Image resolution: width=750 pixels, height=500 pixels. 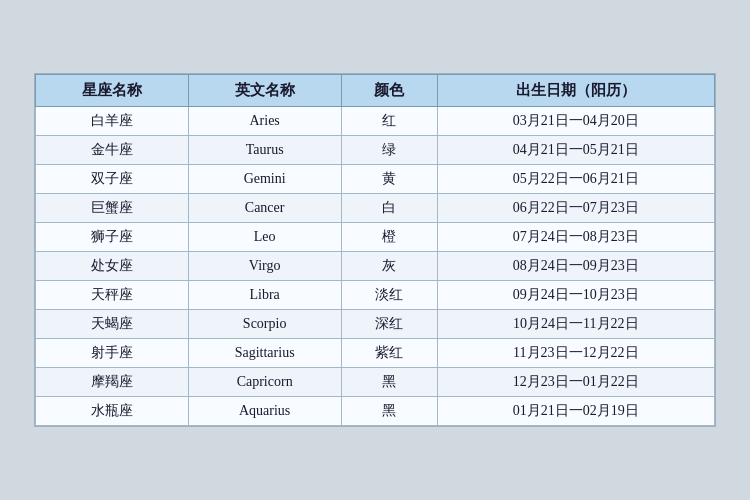 What do you see at coordinates (112, 150) in the screenshot?
I see `cell-chinese-name: 金牛座` at bounding box center [112, 150].